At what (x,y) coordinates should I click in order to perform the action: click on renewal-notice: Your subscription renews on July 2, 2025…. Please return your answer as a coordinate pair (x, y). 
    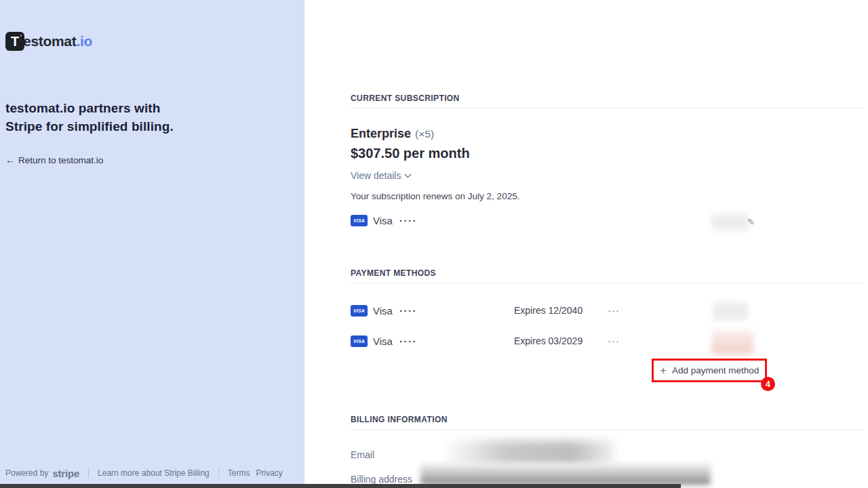
    Looking at the image, I should click on (435, 197).